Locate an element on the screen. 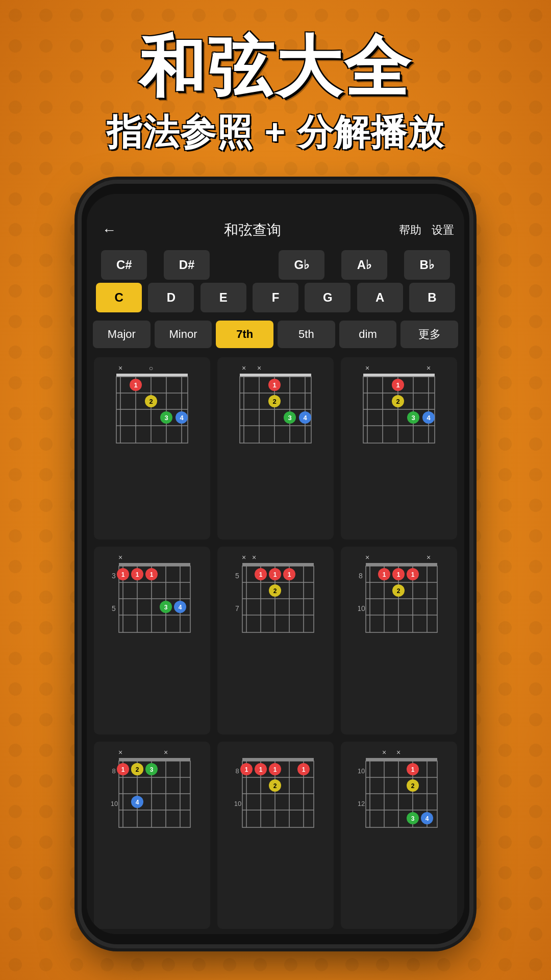  chord-diagram-5: × × 5 7 1 is located at coordinates (276, 640).